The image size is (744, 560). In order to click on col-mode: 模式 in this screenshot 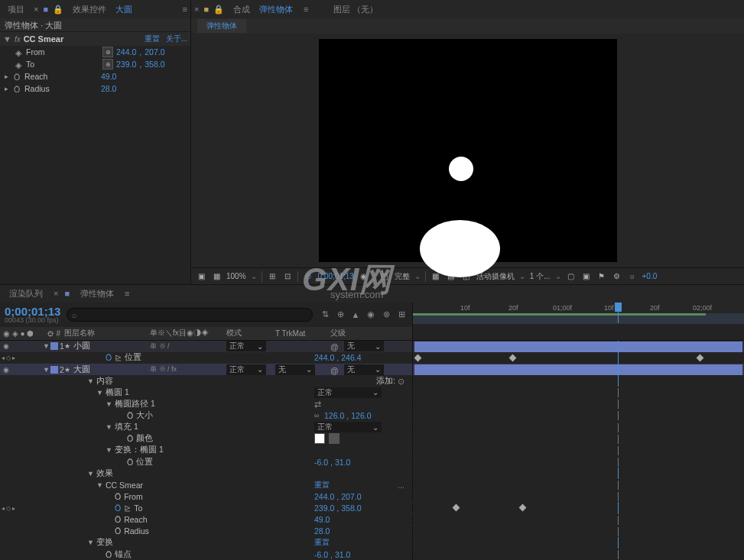, I will do `click(251, 333)`.